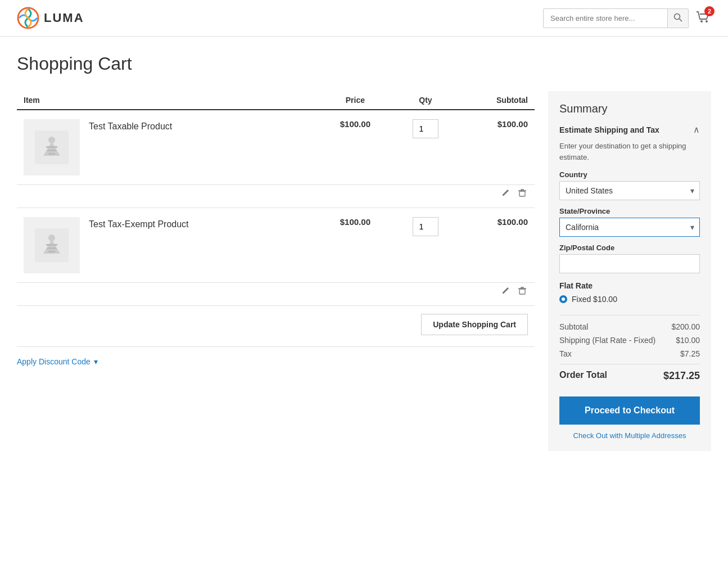  What do you see at coordinates (630, 191) in the screenshot?
I see `country-select: United States` at bounding box center [630, 191].